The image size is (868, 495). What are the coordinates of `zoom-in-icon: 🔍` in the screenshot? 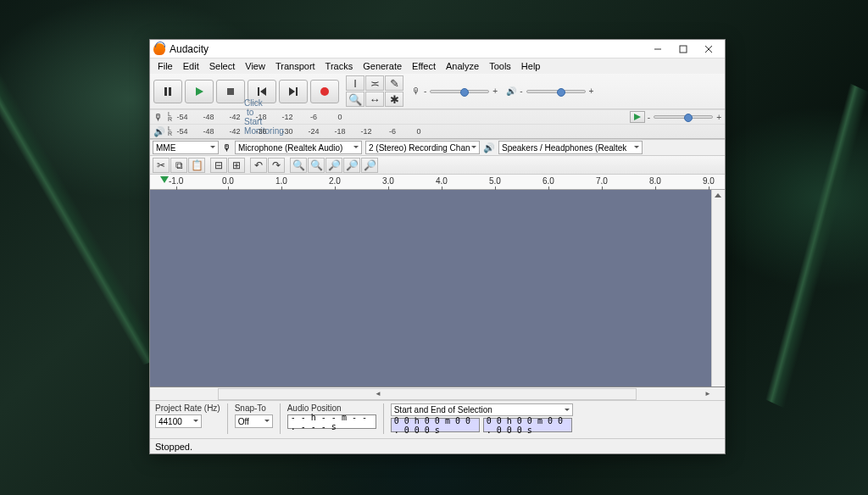 It's located at (298, 165).